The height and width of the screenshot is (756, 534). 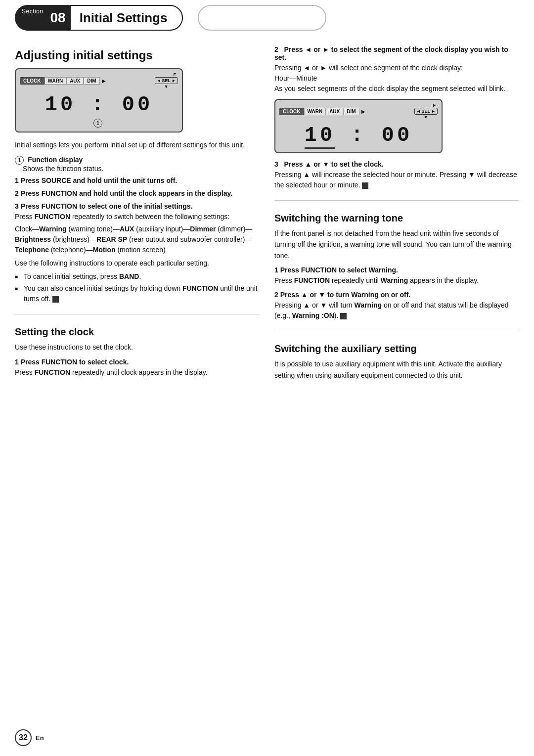 I want to click on clock-step-1-body: Press FUNCTION repeatedly until clock ap…, so click(x=137, y=373).